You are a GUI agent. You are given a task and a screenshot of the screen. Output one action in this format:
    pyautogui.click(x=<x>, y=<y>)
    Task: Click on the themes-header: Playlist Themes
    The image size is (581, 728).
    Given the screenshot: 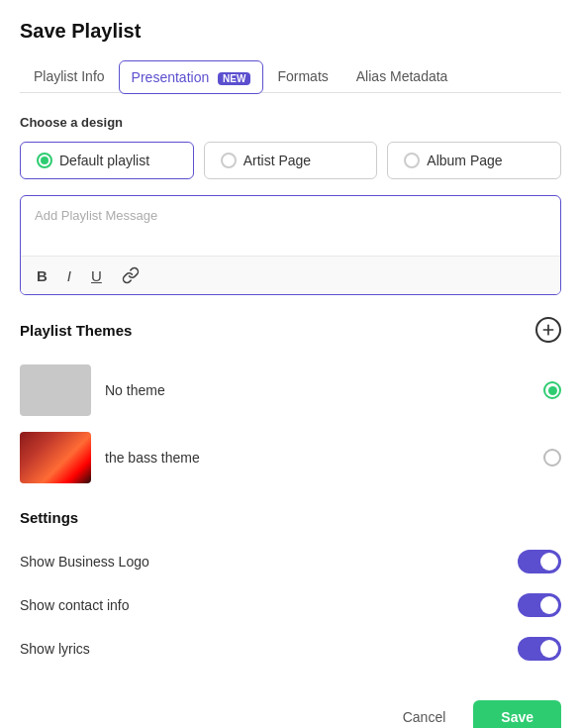 What is the action you would take?
    pyautogui.click(x=291, y=330)
    